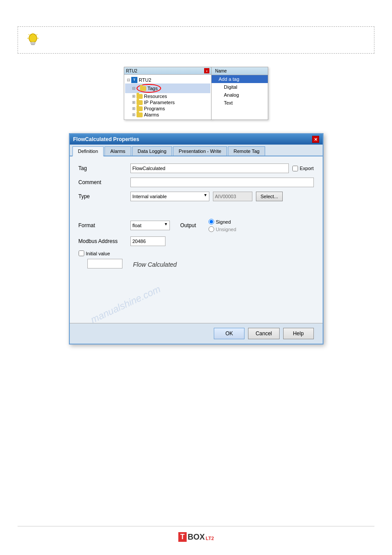 This screenshot has width=392, height=555. Describe the element at coordinates (222, 182) in the screenshot. I see `comment-input` at that location.